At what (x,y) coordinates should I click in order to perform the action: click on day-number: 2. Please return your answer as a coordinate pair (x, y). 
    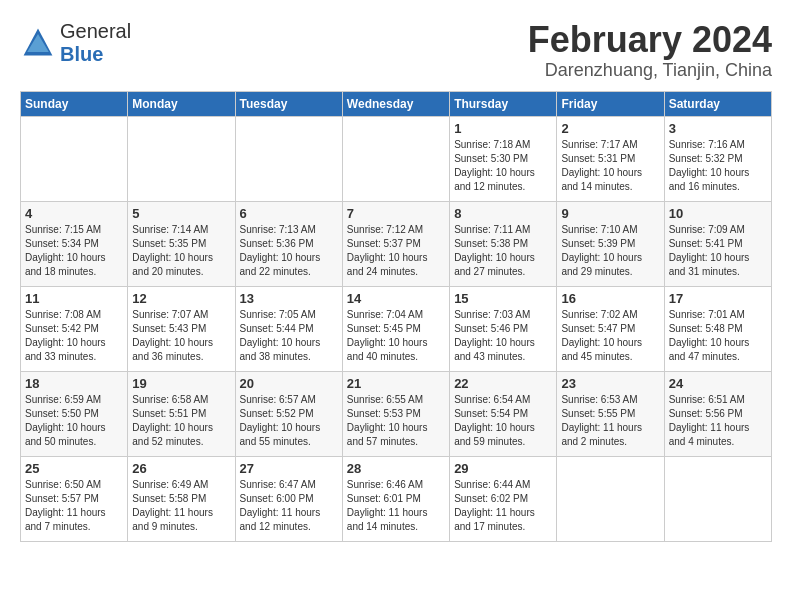
    Looking at the image, I should click on (610, 128).